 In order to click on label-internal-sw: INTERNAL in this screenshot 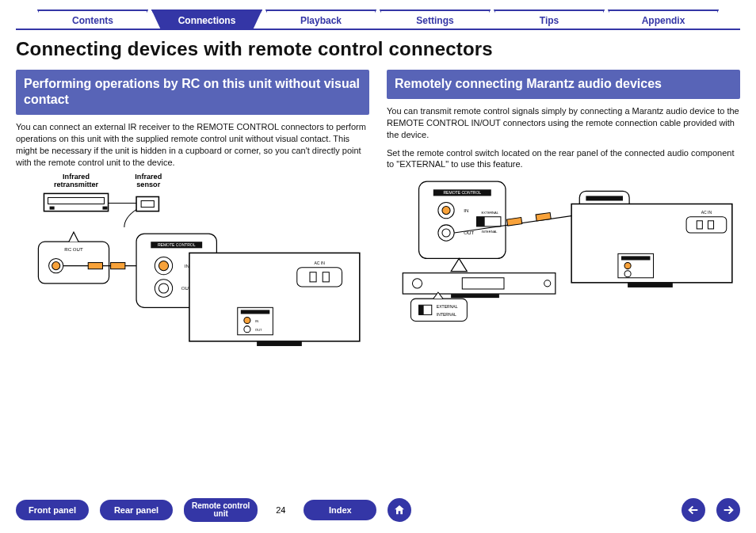, I will do `click(447, 315)`.